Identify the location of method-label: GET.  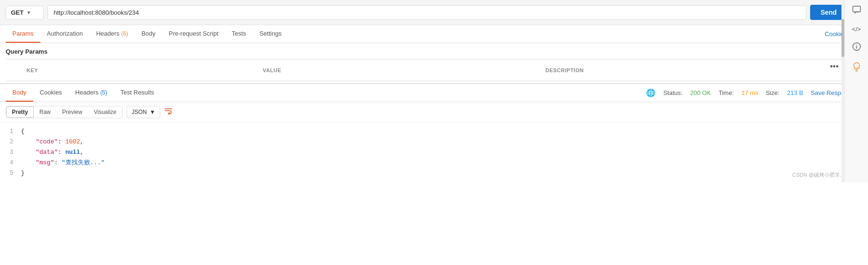
(17, 12).